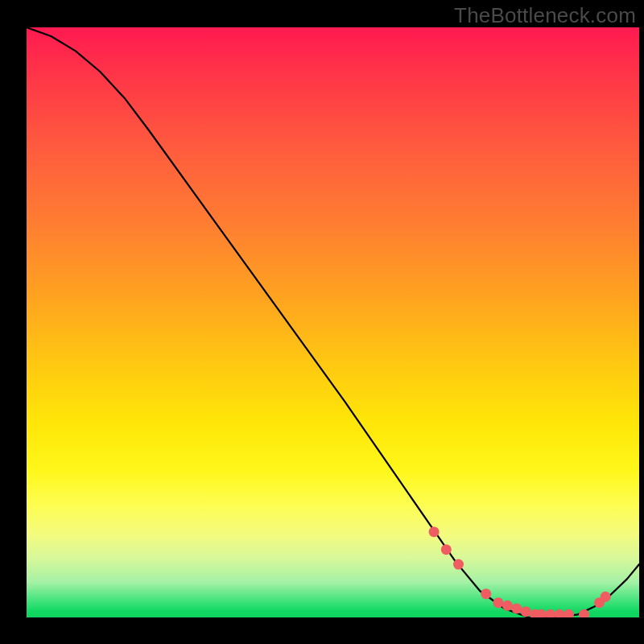  What do you see at coordinates (520, 572) in the screenshot?
I see `marker-dots` at bounding box center [520, 572].